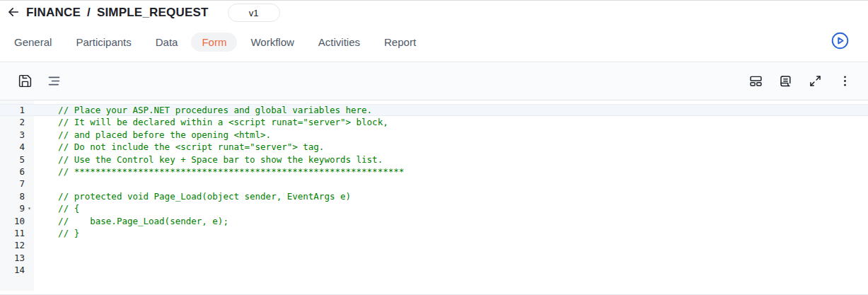 Image resolution: width=868 pixels, height=295 pixels. What do you see at coordinates (451, 122) in the screenshot?
I see `code-line-text: // It will be declared within a <script …` at bounding box center [451, 122].